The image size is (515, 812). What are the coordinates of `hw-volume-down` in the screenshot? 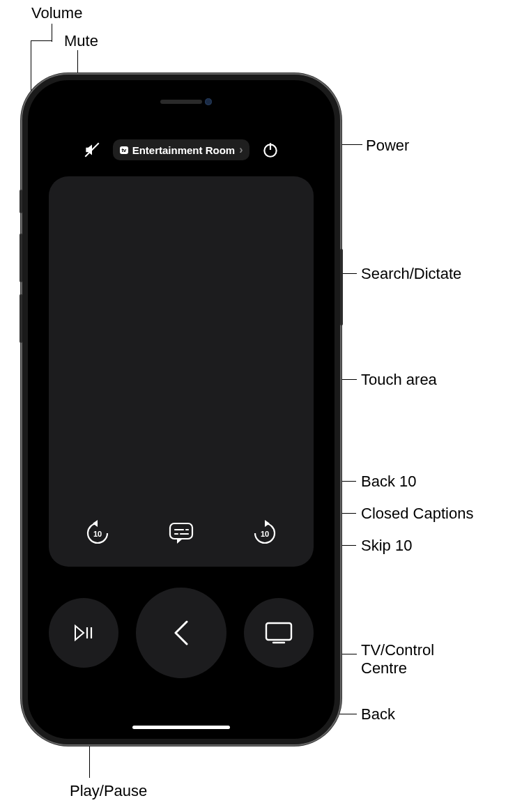 It's located at (21, 319).